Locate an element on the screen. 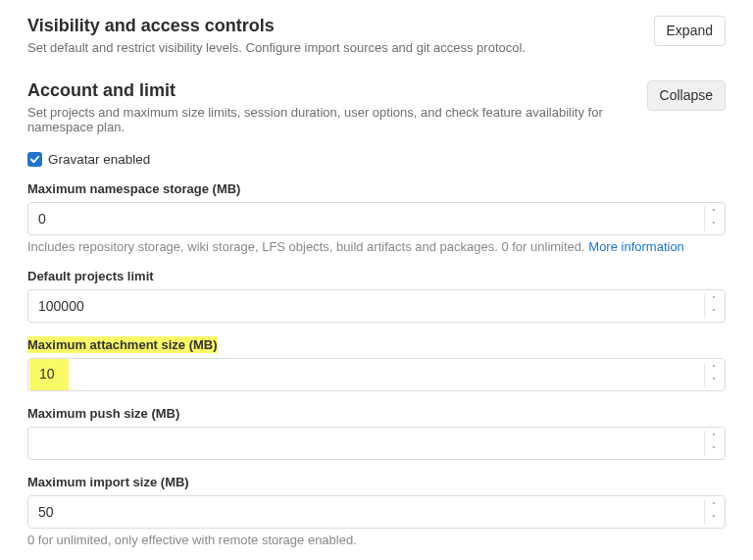 Image resolution: width=753 pixels, height=560 pixels. gravatar-label: Gravatar enabled is located at coordinates (99, 159).